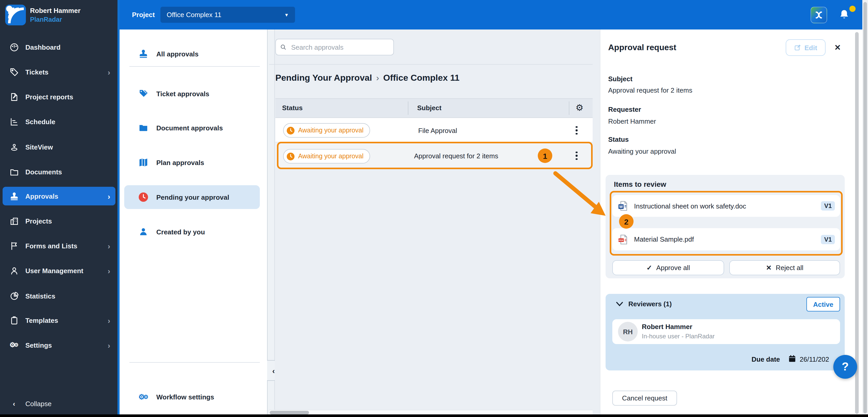 The width and height of the screenshot is (868, 417). I want to click on sidebar-item-dashboard: Dashboard, so click(59, 47).